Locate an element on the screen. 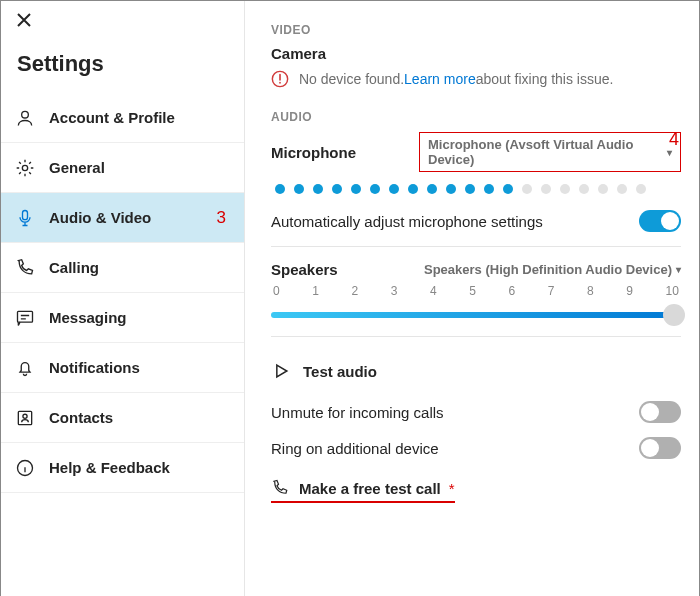 The image size is (700, 596). sidebar-item-label: Audio & Video is located at coordinates (100, 218).